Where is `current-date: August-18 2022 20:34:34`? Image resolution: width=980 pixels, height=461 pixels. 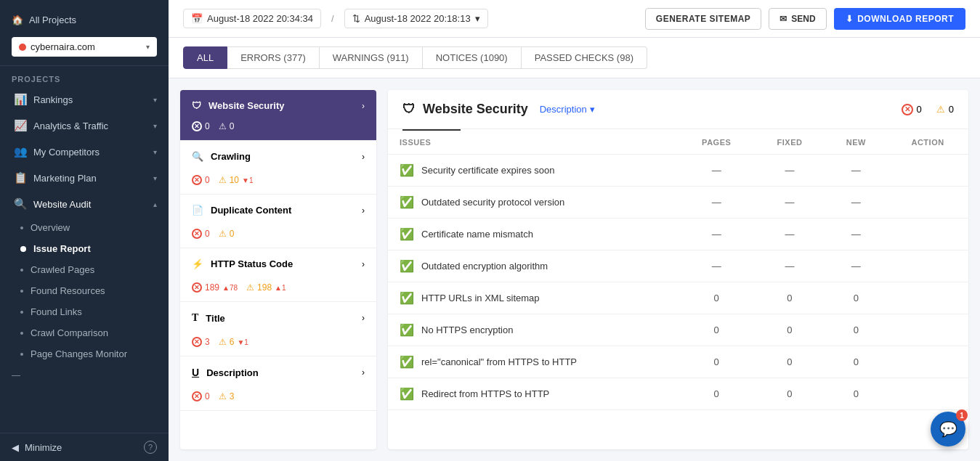 current-date: August-18 2022 20:34:34 is located at coordinates (260, 19).